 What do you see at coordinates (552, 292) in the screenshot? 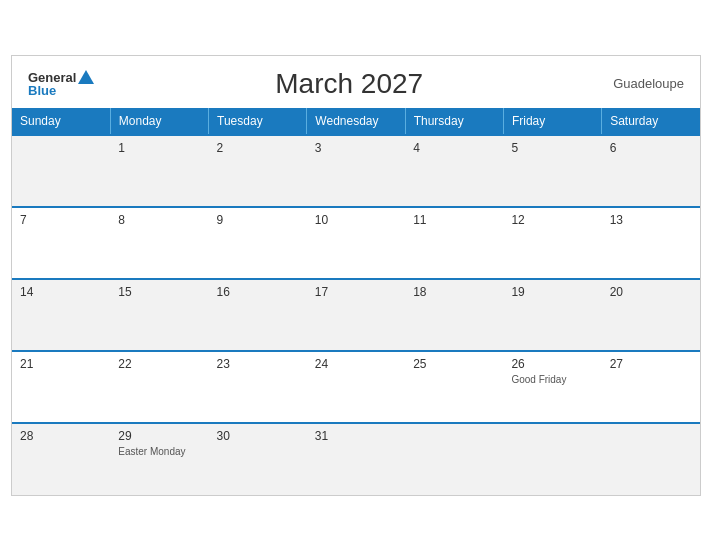
I see `day-number: 19` at bounding box center [552, 292].